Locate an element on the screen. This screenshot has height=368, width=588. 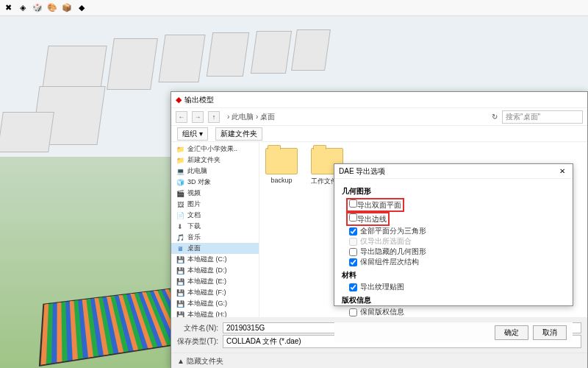
options-button-row: 确定 取消 is located at coordinates (453, 333).